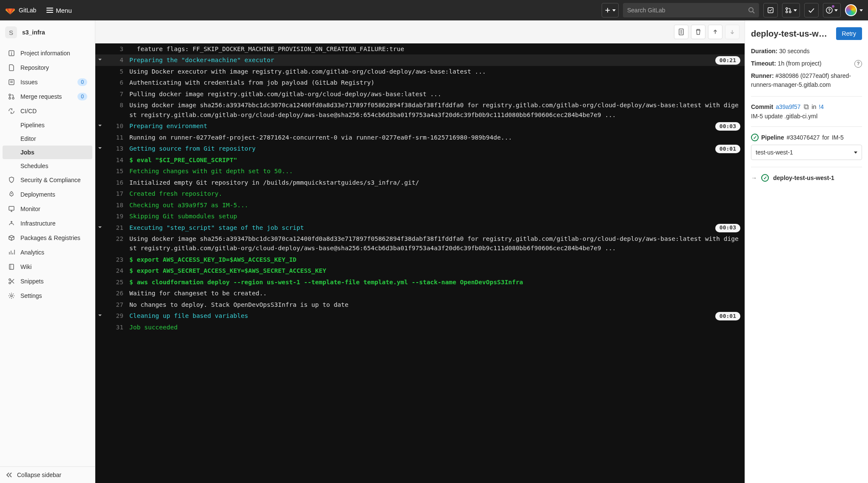  I want to click on search-box, so click(691, 10).